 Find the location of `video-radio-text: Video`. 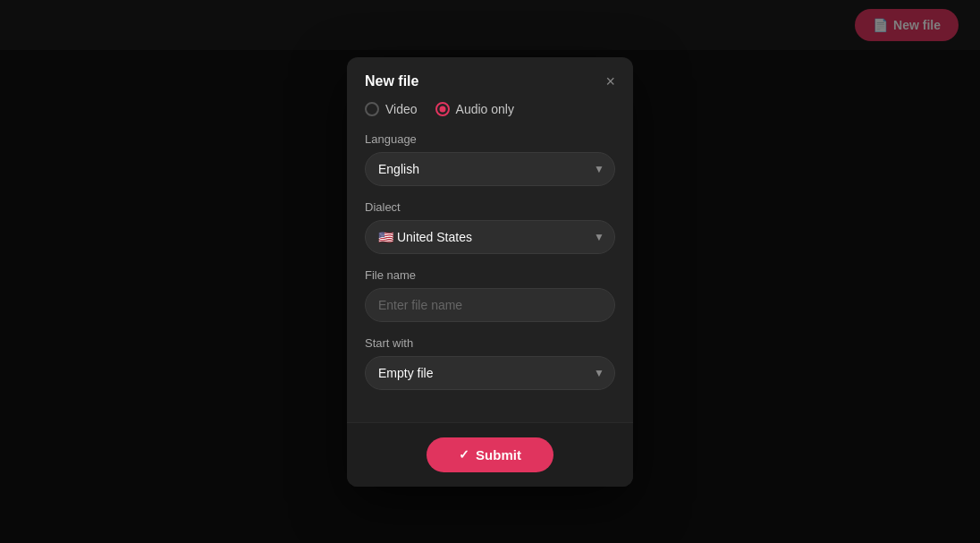

video-radio-text: Video is located at coordinates (401, 109).